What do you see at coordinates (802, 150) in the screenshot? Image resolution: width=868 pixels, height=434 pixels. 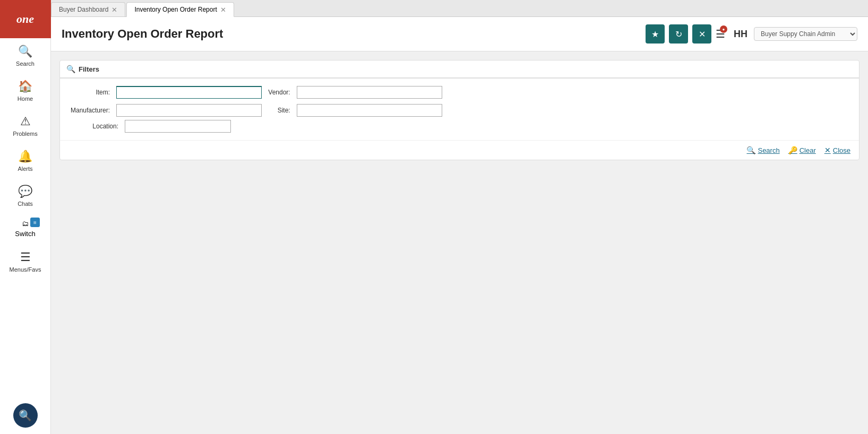 I see `clear-button: 🔑 Clear` at bounding box center [802, 150].